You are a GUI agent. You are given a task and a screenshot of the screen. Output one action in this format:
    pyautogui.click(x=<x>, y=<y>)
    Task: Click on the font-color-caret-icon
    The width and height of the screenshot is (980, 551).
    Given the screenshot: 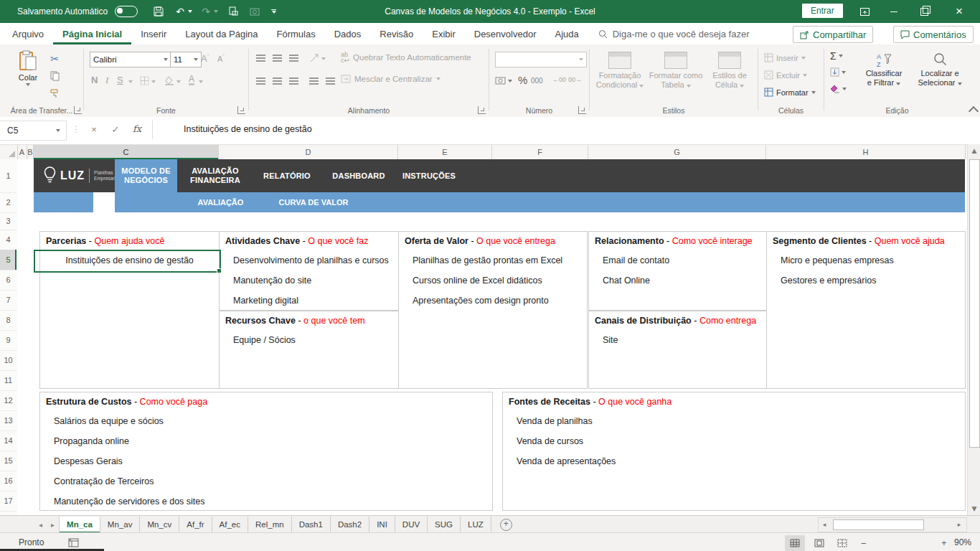 What is the action you would take?
    pyautogui.click(x=201, y=82)
    